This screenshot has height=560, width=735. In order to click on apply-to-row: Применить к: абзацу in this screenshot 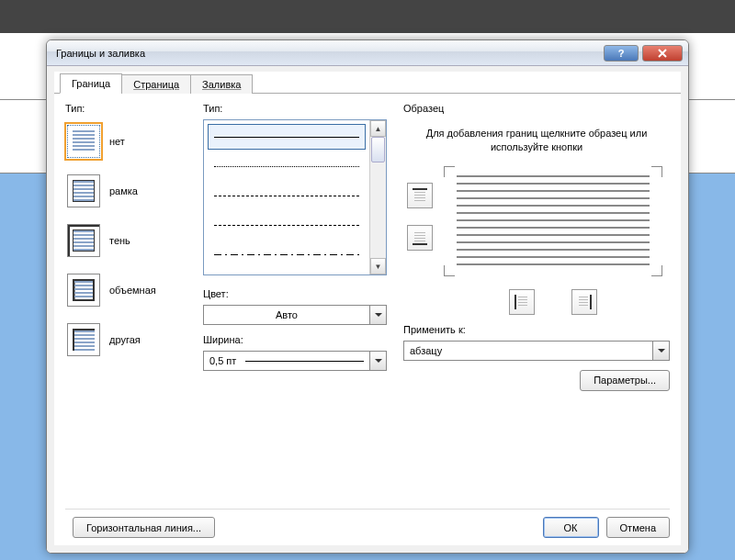, I will do `click(537, 342)`.